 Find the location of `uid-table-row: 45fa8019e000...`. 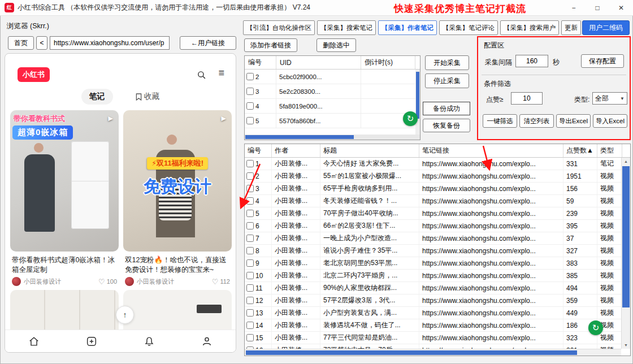

uid-table-row: 45fa8019e000... is located at coordinates (332, 106).